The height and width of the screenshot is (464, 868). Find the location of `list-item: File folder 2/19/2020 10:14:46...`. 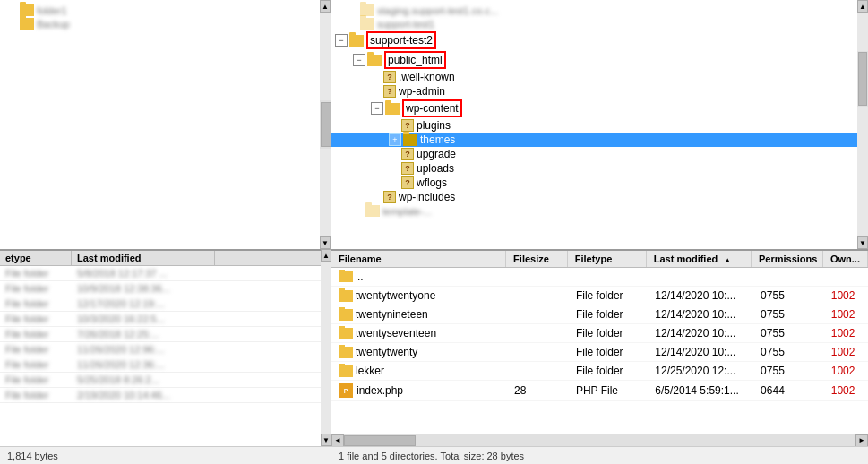

list-item: File folder 2/19/2020 10:14:46... is located at coordinates (165, 396).